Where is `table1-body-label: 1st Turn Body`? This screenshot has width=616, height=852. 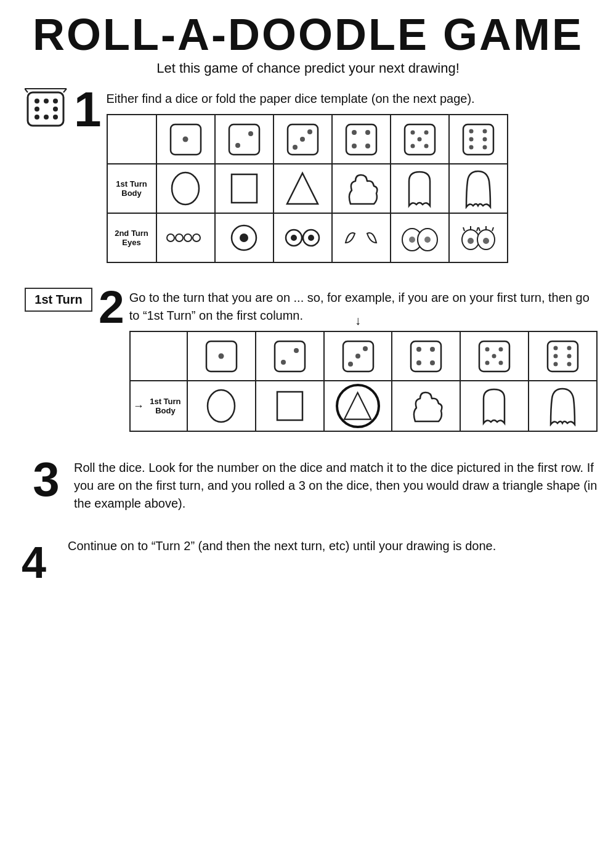 table1-body-label: 1st Turn Body is located at coordinates (132, 189).